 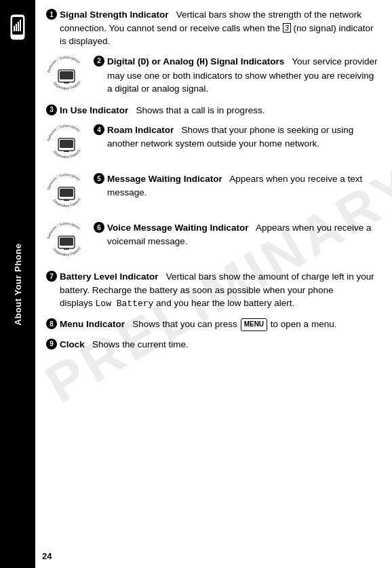 What do you see at coordinates (220, 29) in the screenshot?
I see `entry-text-1: Signal Strength Indicator Vertical bars …` at bounding box center [220, 29].